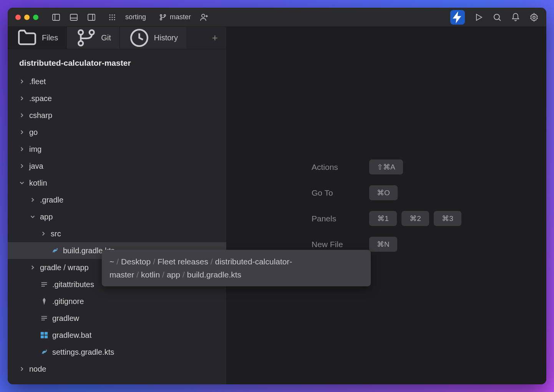 Image resolution: width=554 pixels, height=392 pixels. Describe the element at coordinates (386, 167) in the screenshot. I see `hint-actions-key: ⇧⌘A` at that location.